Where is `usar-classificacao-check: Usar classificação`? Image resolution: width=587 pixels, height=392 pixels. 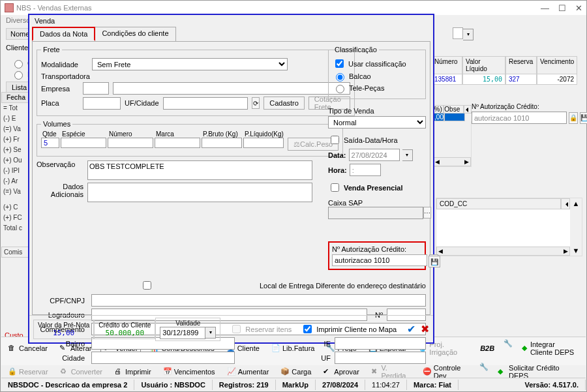 usar-classificacao-check: Usar classificação is located at coordinates (377, 64).